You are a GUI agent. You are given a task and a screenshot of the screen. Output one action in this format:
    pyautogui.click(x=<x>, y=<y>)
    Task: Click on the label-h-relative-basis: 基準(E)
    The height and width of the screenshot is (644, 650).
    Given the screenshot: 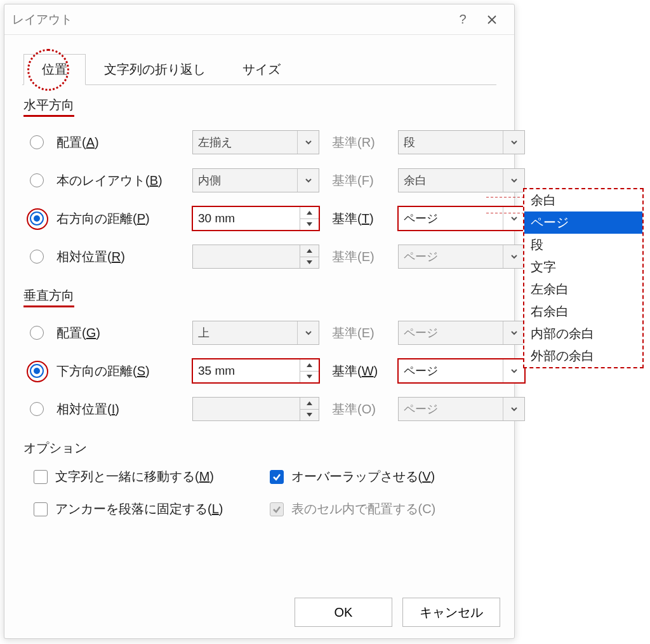 What is the action you would take?
    pyautogui.click(x=359, y=257)
    